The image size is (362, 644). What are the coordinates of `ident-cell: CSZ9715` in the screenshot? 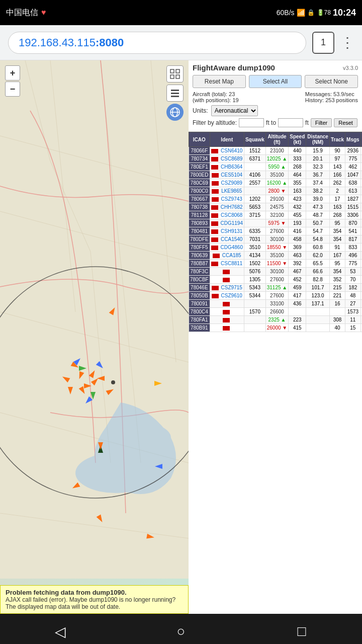 It's located at (227, 288).